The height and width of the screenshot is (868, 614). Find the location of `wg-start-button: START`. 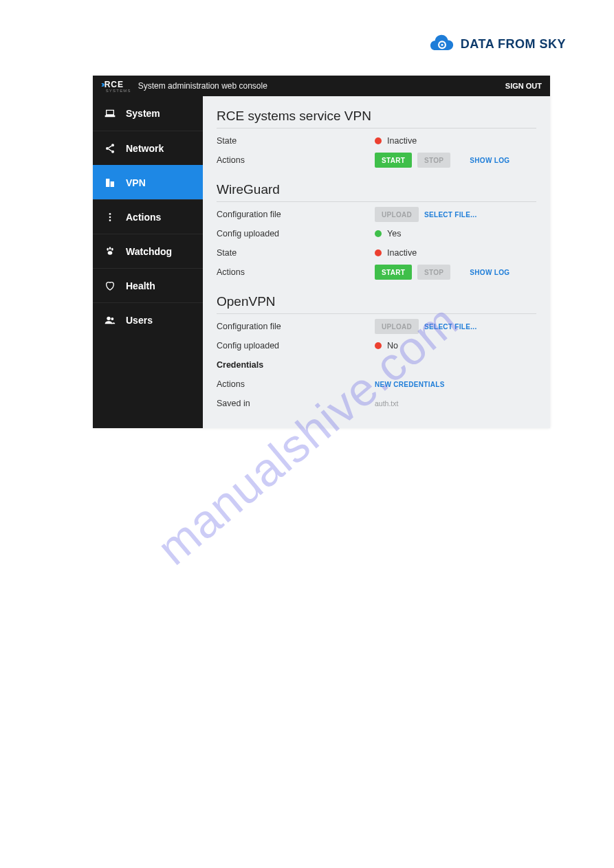

wg-start-button: START is located at coordinates (393, 272).